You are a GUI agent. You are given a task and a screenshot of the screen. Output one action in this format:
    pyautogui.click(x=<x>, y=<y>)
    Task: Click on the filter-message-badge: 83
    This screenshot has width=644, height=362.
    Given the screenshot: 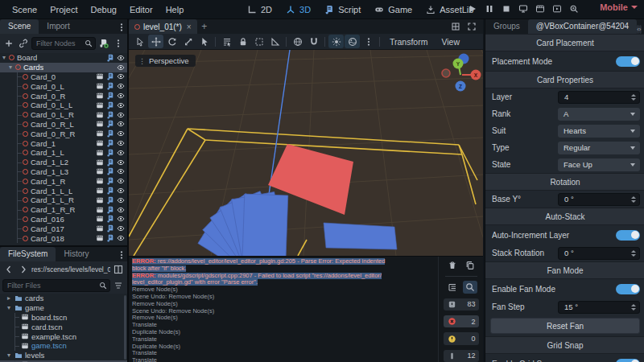 What is the action you would take?
    pyautogui.click(x=461, y=304)
    